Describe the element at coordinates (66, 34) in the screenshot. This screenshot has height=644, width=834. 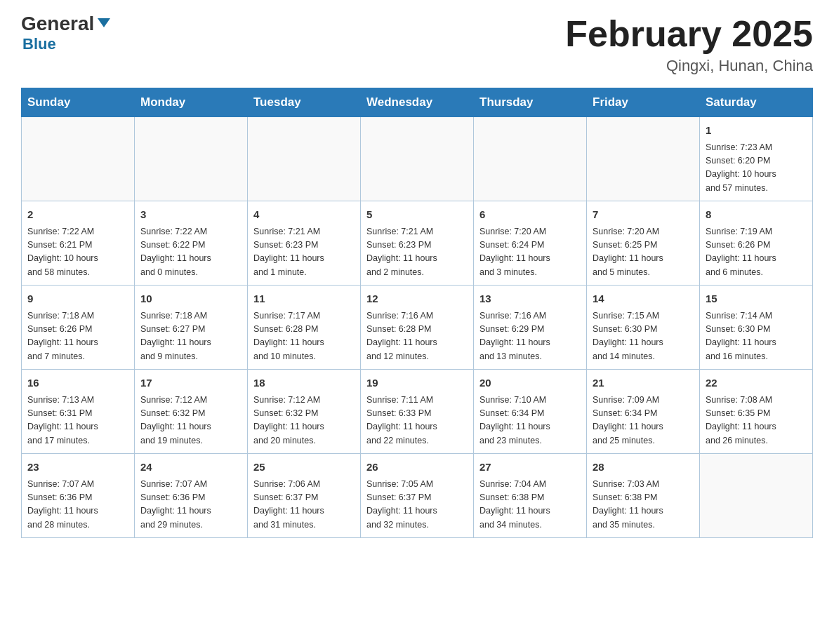
I see `logo: General Blue` at that location.